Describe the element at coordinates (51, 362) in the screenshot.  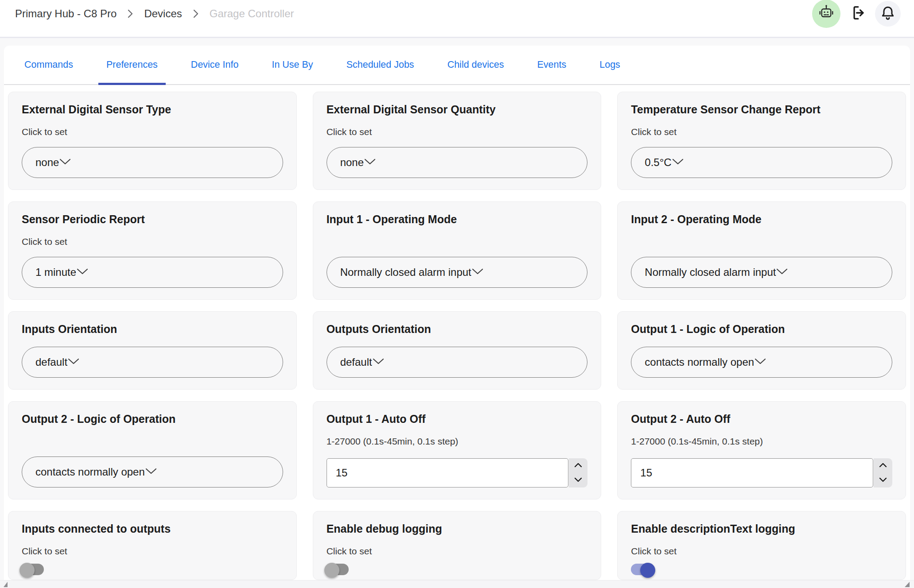
I see `select-value: default` at that location.